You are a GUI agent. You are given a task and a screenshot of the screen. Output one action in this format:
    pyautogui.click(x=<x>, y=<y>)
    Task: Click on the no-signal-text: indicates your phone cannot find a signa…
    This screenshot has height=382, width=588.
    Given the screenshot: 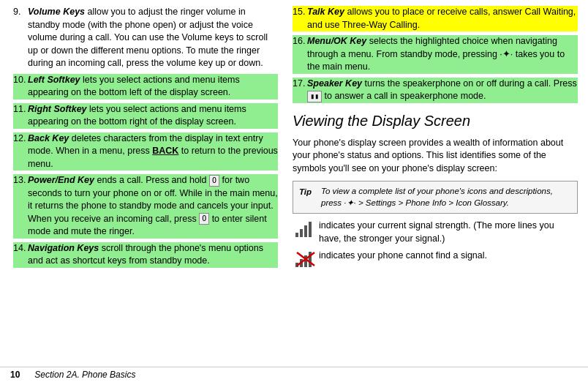 What is the action you would take?
    pyautogui.click(x=448, y=256)
    